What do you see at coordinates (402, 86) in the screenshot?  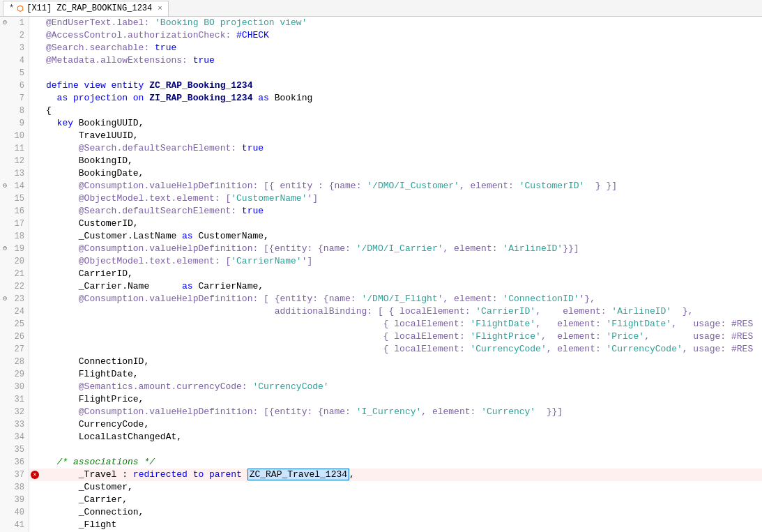 I see `code-content: define view entity ZC_RAP_Booking_1234` at bounding box center [402, 86].